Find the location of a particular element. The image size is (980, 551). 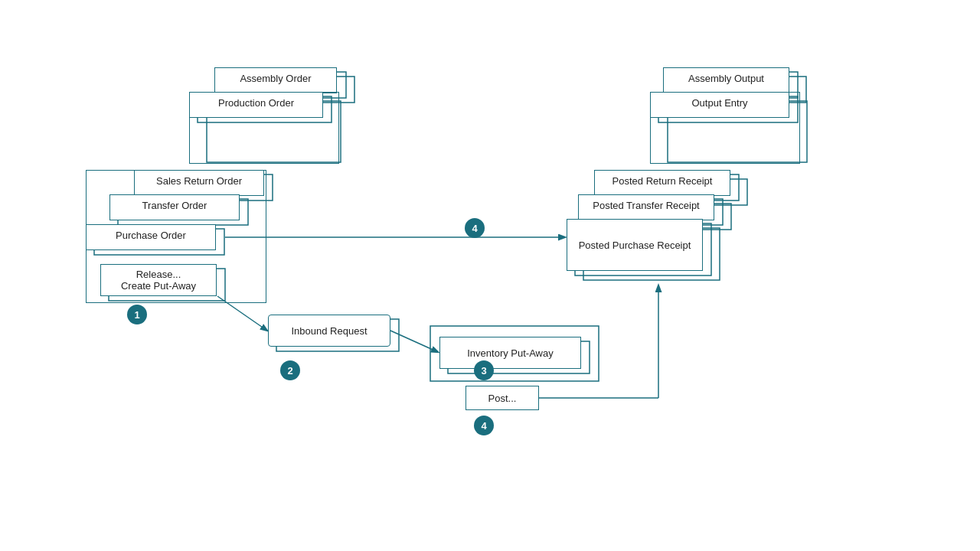

transfer-order-label: Transfer Order is located at coordinates (175, 205).